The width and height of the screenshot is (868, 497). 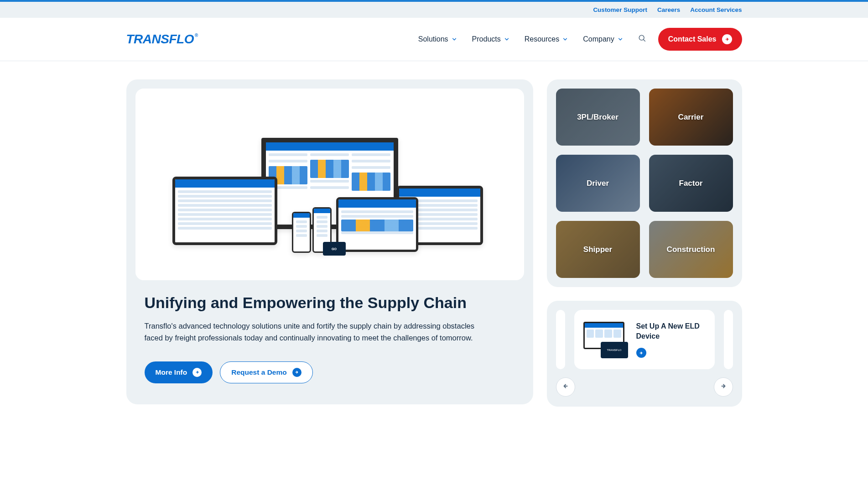 What do you see at coordinates (645, 340) in the screenshot?
I see `carousel-item: TRANSFLO Set Up A New ELD Device` at bounding box center [645, 340].